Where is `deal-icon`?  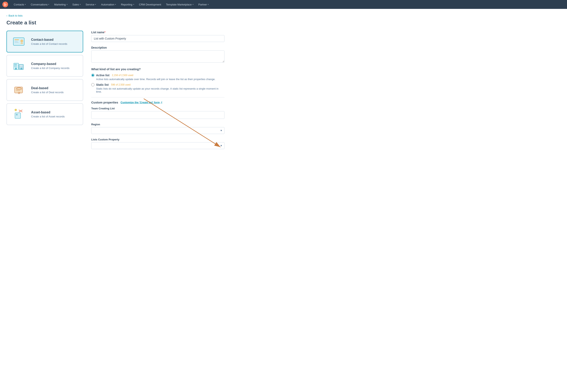
deal-icon is located at coordinates (19, 90).